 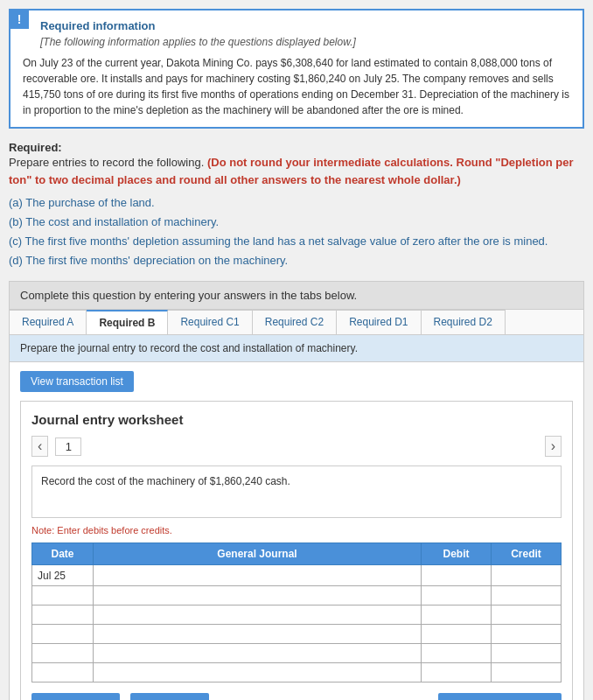 What do you see at coordinates (527, 576) in the screenshot?
I see `row1-credit` at bounding box center [527, 576].